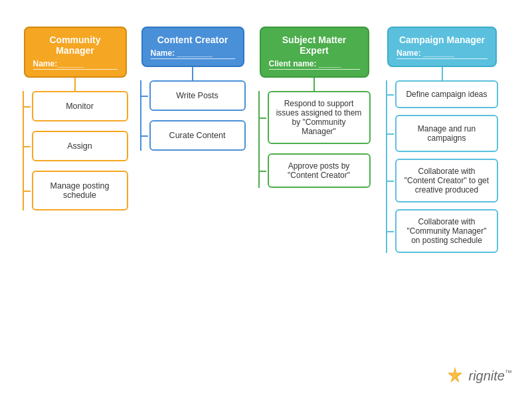  Describe the element at coordinates (446, 181) in the screenshot. I see `task-item: Collaborate with "Content Creator" to ge…` at that location.